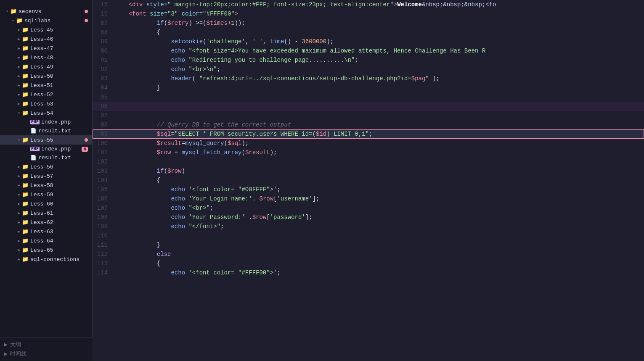 Image resolution: width=644 pixels, height=361 pixels. What do you see at coordinates (46, 30) in the screenshot?
I see `sidebar-item-less-45: ▶ 📁 Less-45` at bounding box center [46, 30].